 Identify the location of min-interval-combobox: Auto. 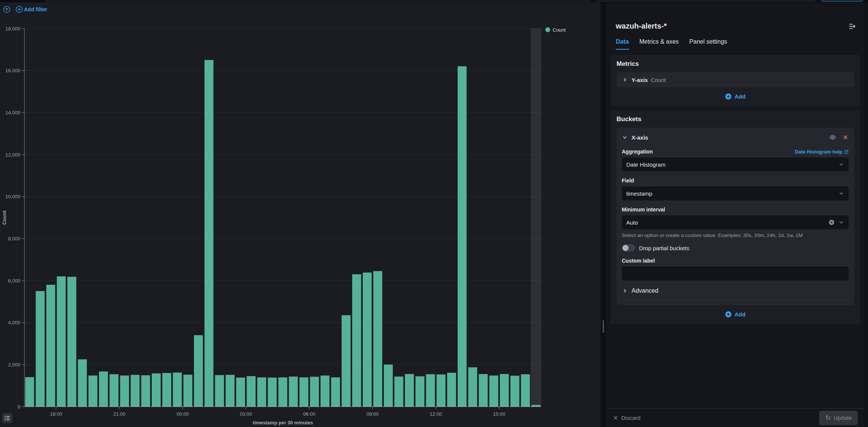
(735, 222).